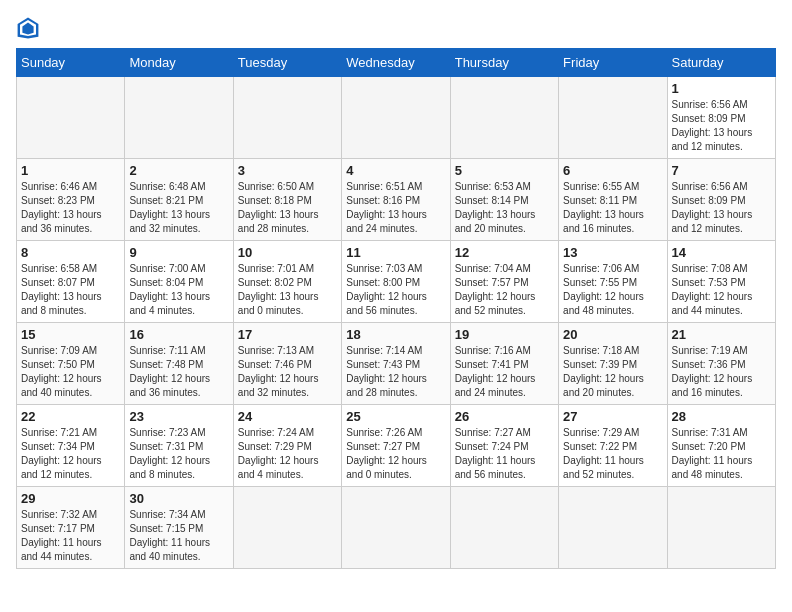 This screenshot has width=792, height=612. What do you see at coordinates (178, 498) in the screenshot?
I see `cell-day-number: 30` at bounding box center [178, 498].